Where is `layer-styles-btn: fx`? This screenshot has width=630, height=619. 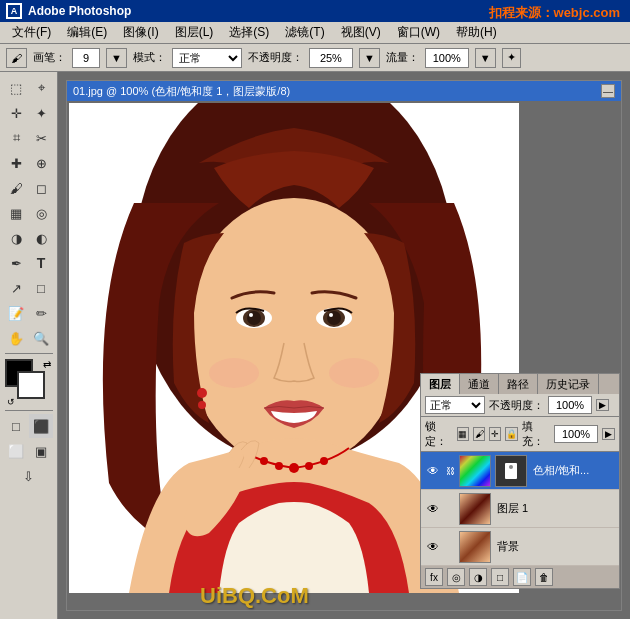
layer-styles-btn: fx is located at coordinates (434, 577).